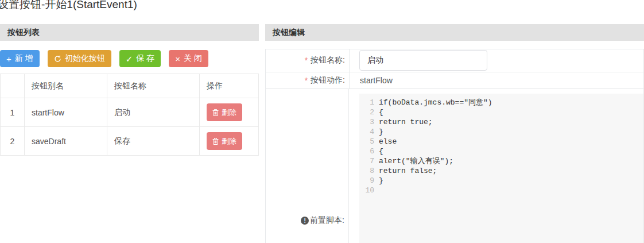 This screenshot has width=644, height=243. What do you see at coordinates (130, 141) in the screenshot?
I see `table-row: 2 saveDraft 保存 删除` at bounding box center [130, 141].